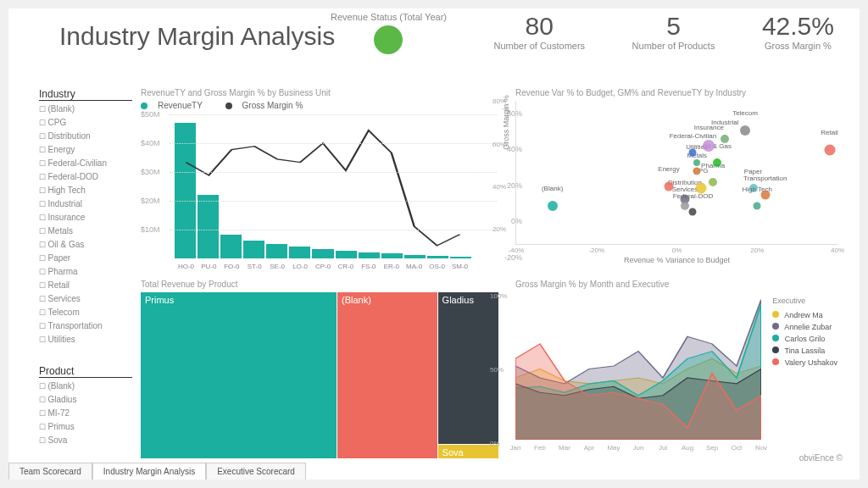 This screenshot has width=868, height=488. Describe the element at coordinates (805, 351) in the screenshot. I see `area-legend-item: Tina Lassila` at that location.